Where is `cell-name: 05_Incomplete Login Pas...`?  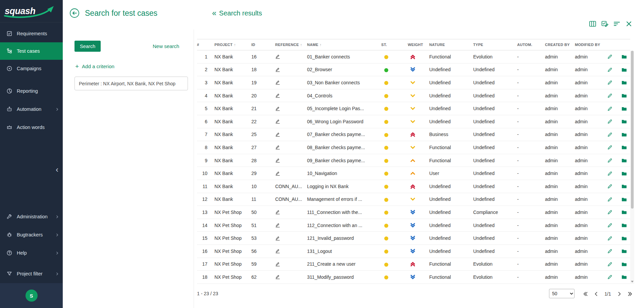
cell-name: 05_Incomplete Login Pas... is located at coordinates (342, 108).